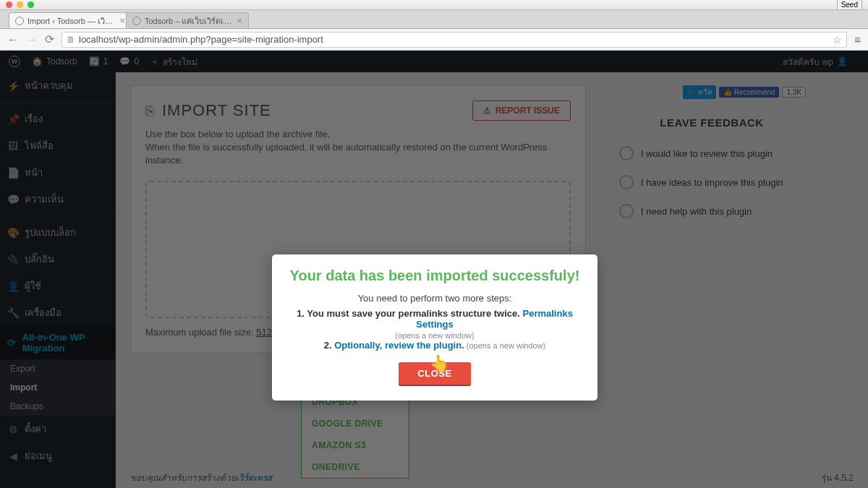 This screenshot has height=488, width=868. What do you see at coordinates (849, 5) in the screenshot?
I see `seed-button: Seed` at bounding box center [849, 5].